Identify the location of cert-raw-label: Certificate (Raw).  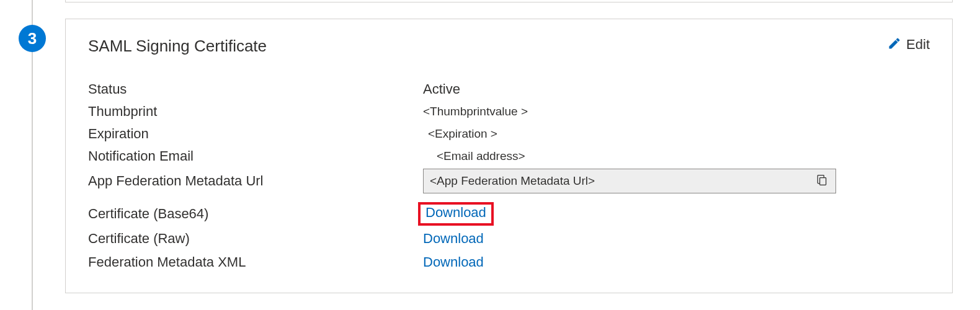
(256, 239).